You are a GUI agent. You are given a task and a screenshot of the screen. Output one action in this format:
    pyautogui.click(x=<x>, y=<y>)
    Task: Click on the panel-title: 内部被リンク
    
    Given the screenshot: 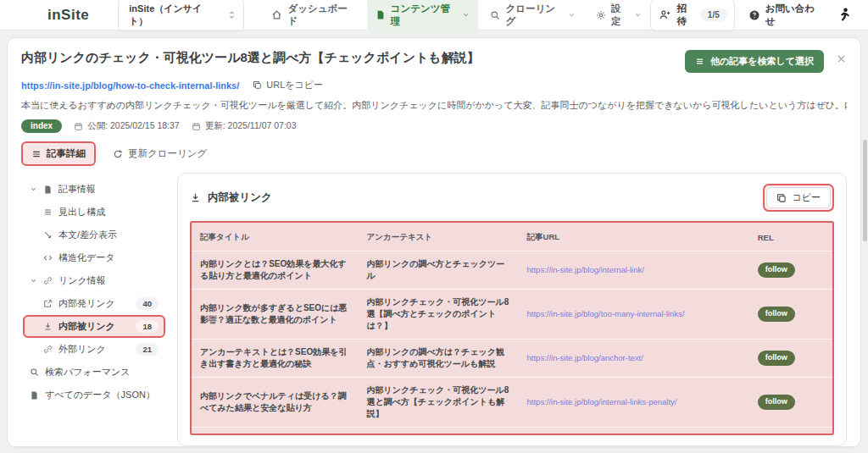 What is the action you would take?
    pyautogui.click(x=231, y=198)
    